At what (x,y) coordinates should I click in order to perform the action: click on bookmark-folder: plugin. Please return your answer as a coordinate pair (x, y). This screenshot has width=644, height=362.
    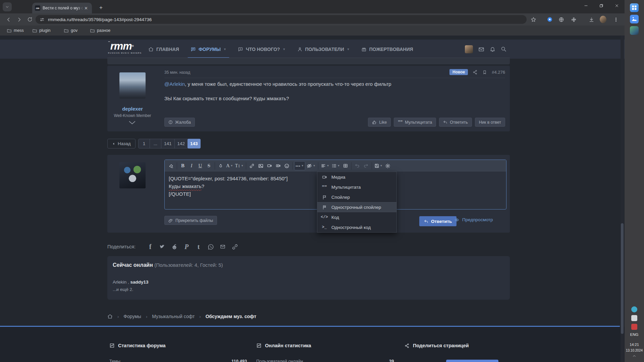
    Looking at the image, I should click on (41, 31).